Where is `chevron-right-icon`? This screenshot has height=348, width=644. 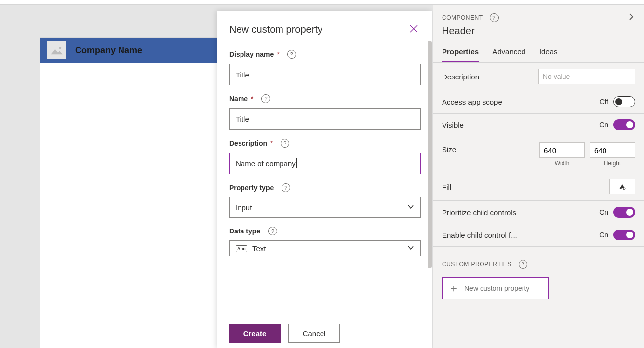 chevron-right-icon is located at coordinates (631, 18).